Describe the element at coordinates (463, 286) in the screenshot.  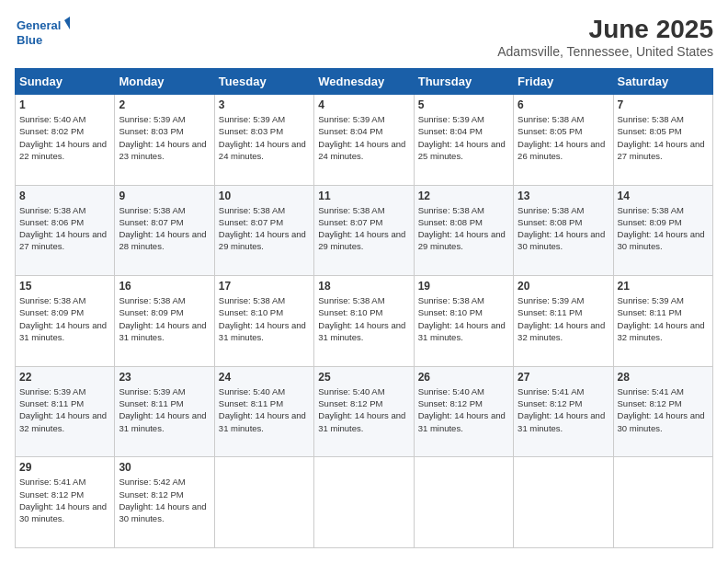
I see `day-number: 19` at that location.